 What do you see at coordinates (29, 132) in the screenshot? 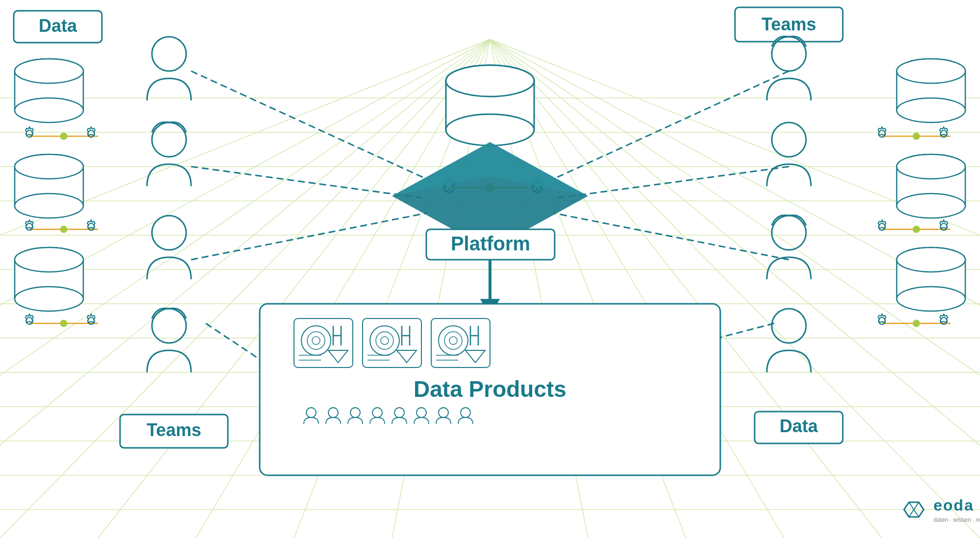
I see `gear-icon-left-1a` at bounding box center [29, 132].